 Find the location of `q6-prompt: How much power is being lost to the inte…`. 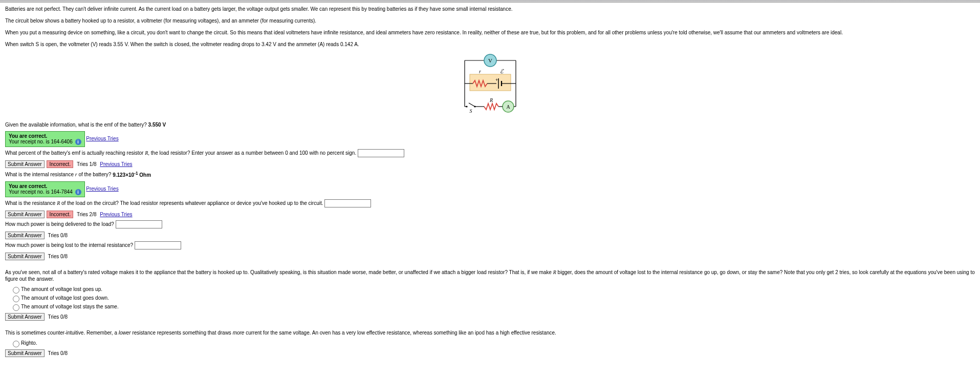

q6-prompt: How much power is being lost to the inte… is located at coordinates (69, 245).